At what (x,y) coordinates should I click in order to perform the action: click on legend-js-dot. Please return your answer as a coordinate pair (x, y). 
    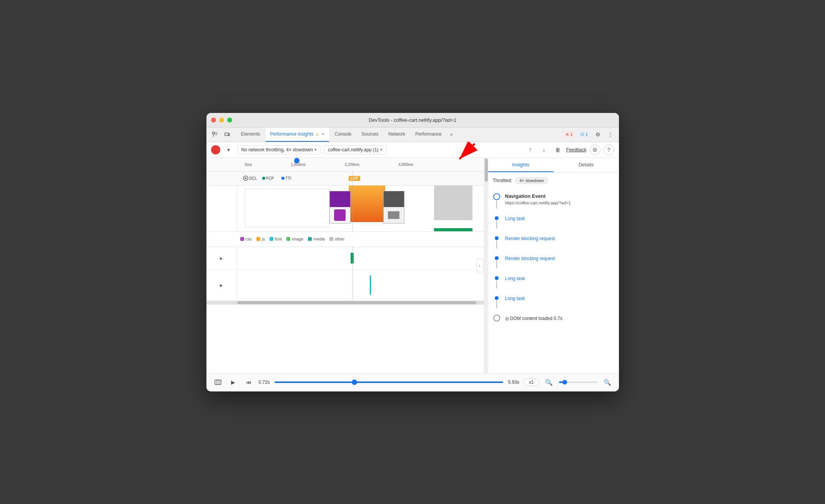
    Looking at the image, I should click on (258, 239).